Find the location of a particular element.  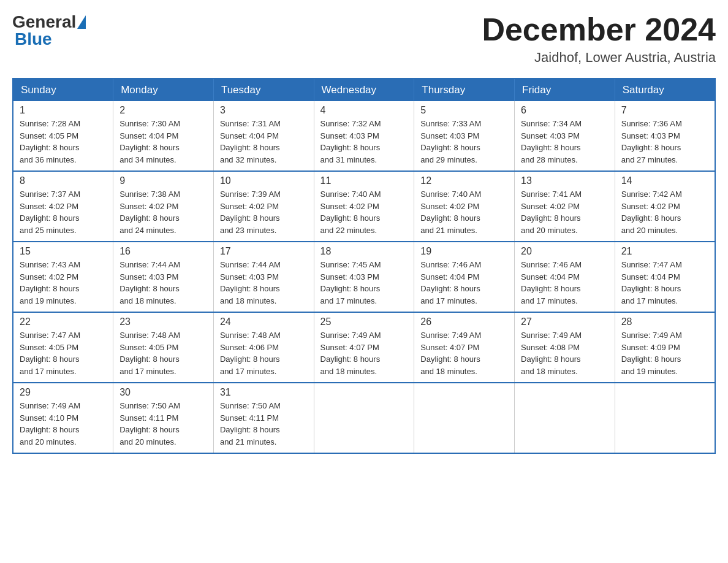

day-number: 1 is located at coordinates (63, 110).